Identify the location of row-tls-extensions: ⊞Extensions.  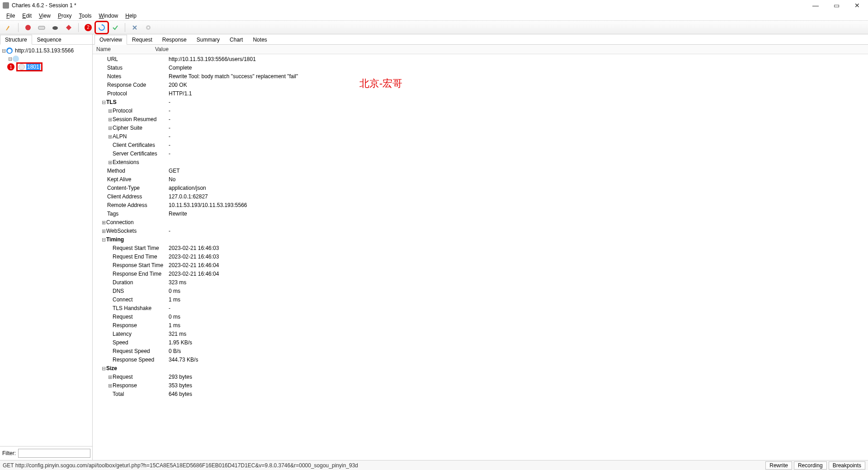
(480, 163).